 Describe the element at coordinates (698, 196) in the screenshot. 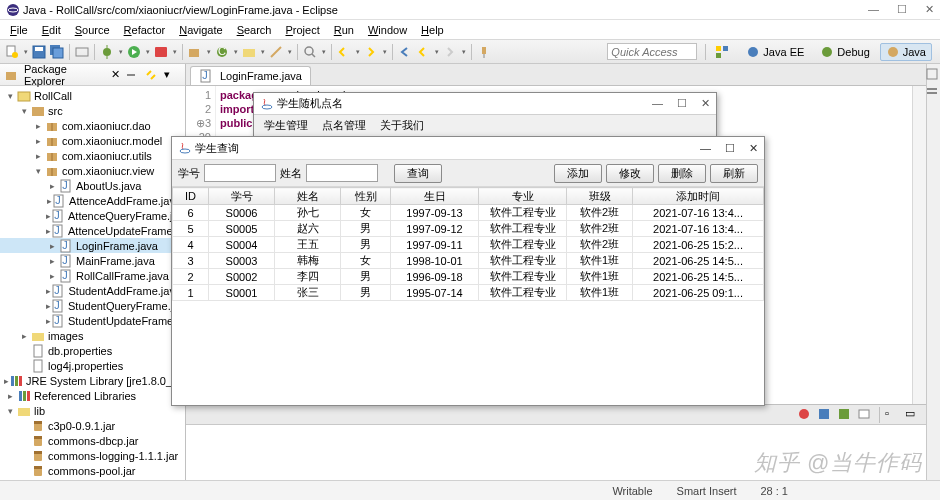

I see `table-header: 添加时间` at that location.